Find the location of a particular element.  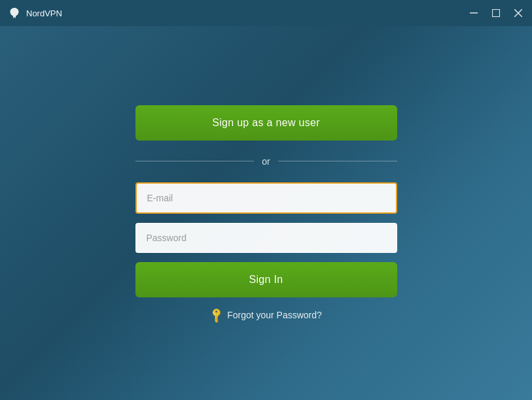

window-controls is located at coordinates (496, 13).